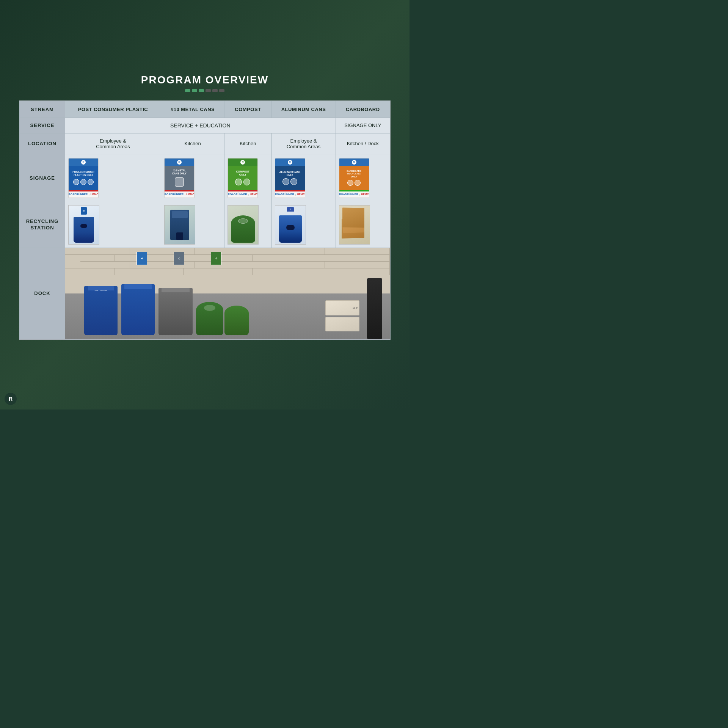 The width and height of the screenshot is (728, 728). What do you see at coordinates (284, 194) in the screenshot?
I see `roadrunner-logo-aluminum: ROADRÜNNER` at bounding box center [284, 194].